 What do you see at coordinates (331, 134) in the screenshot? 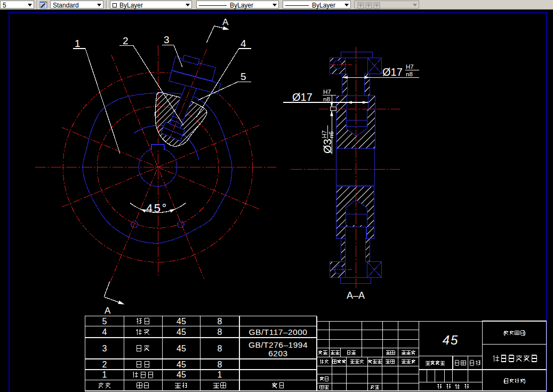
I see `svg-text: n6` at bounding box center [331, 134].